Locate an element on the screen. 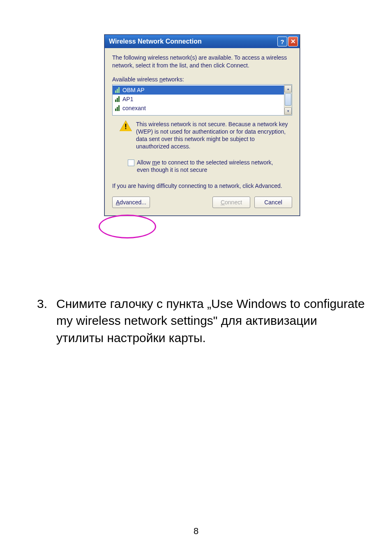 The height and width of the screenshot is (553, 392). close-icon: ✕ is located at coordinates (293, 42).